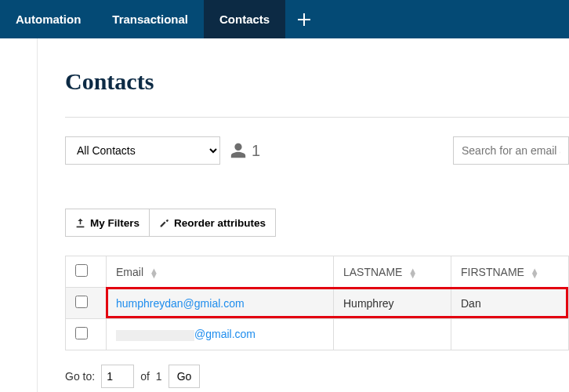 This screenshot has height=392, width=569. I want to click on nav-automation: Automation, so click(49, 19).